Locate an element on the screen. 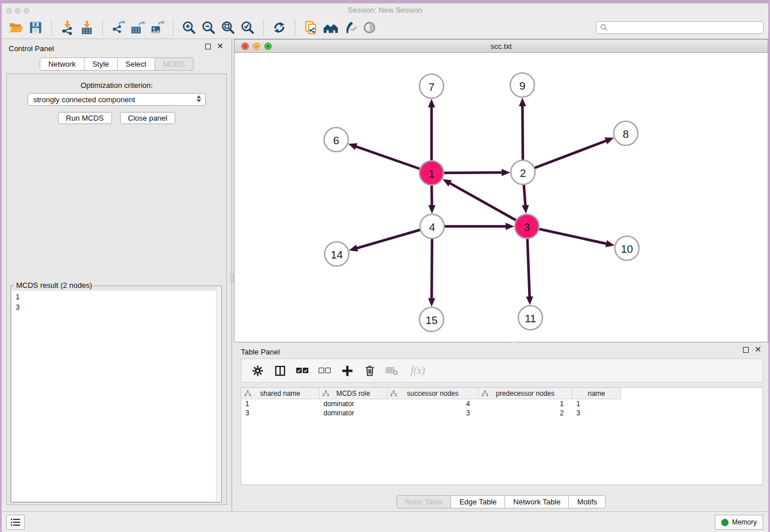 This screenshot has height=532, width=770. criterion-select: strongly connected component is located at coordinates (117, 99).